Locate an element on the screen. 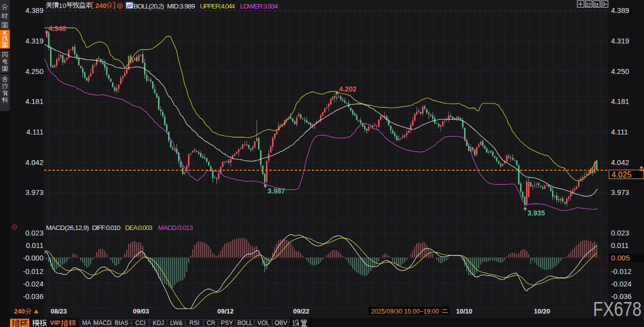  svg-text: OBV is located at coordinates (281, 323).